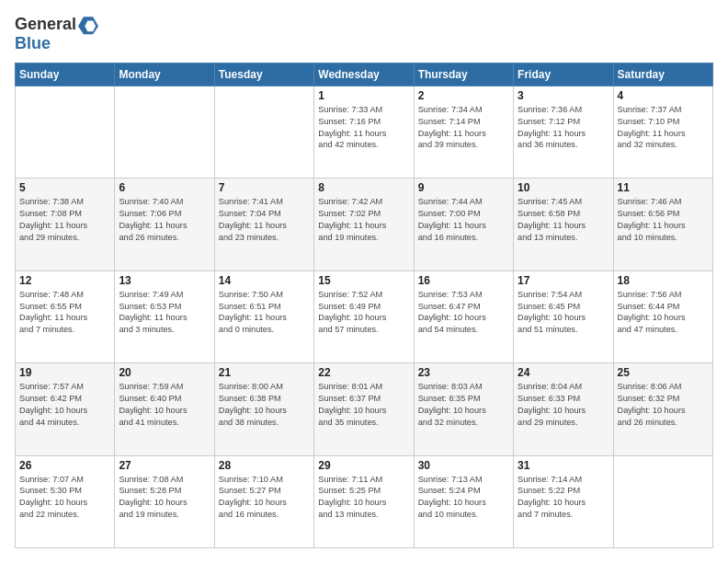 The image size is (728, 563). What do you see at coordinates (664, 281) in the screenshot?
I see `day-number: 18` at bounding box center [664, 281].